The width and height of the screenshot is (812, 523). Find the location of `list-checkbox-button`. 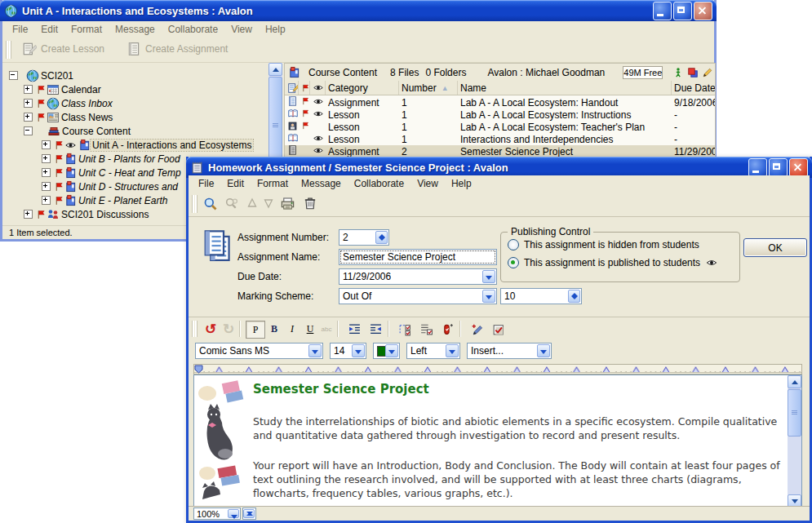

list-checkbox-button is located at coordinates (426, 329).